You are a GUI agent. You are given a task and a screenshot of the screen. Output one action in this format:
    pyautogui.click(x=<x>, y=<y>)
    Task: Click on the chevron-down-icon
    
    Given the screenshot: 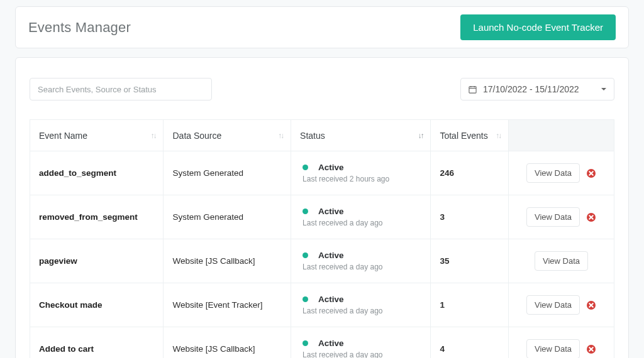 What is the action you would take?
    pyautogui.click(x=604, y=89)
    